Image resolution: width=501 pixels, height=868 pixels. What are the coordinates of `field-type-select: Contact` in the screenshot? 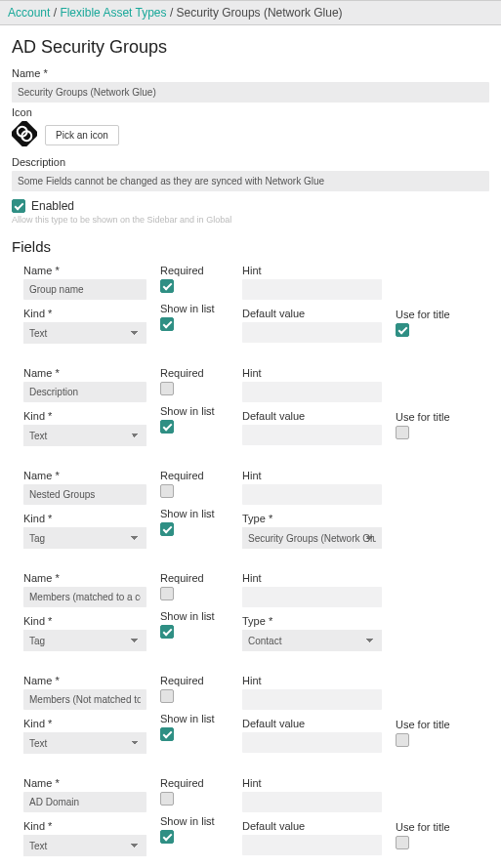 It's located at (313, 641).